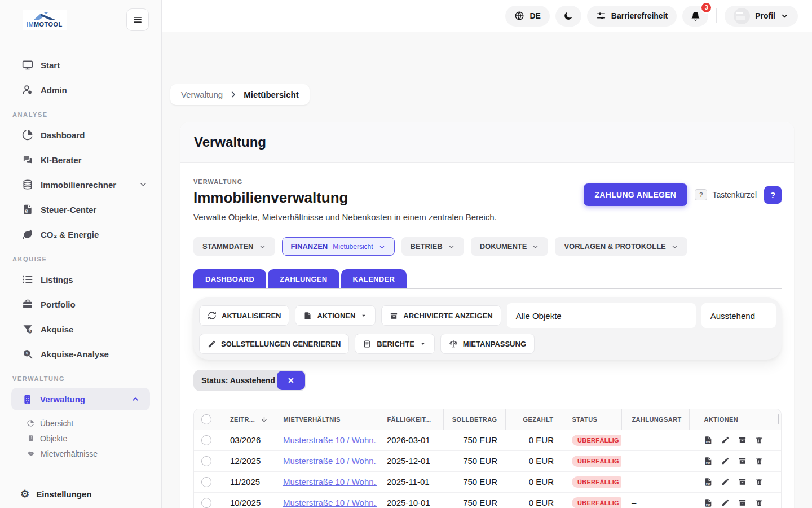 The height and width of the screenshot is (508, 812). What do you see at coordinates (28, 160) in the screenshot?
I see `chat-bubbles-icon` at bounding box center [28, 160].